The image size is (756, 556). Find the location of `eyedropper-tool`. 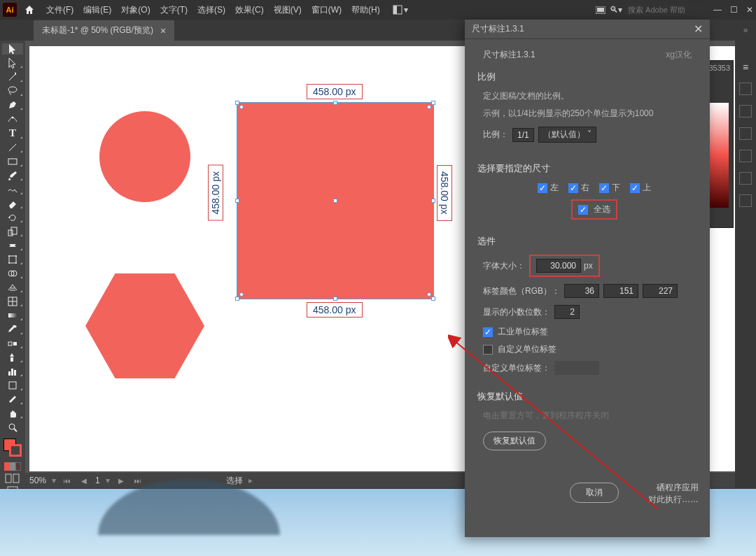

eyedropper-tool is located at coordinates (13, 329).